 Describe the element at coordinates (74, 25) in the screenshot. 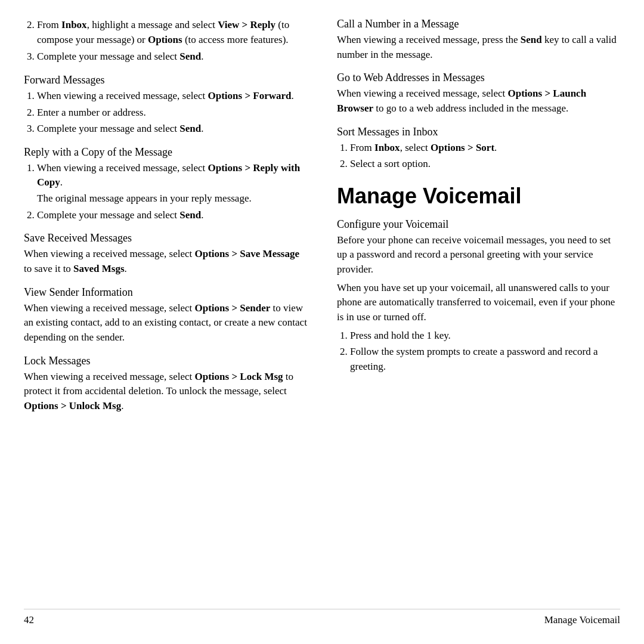

I see `bold-inbox: Inbox` at that location.